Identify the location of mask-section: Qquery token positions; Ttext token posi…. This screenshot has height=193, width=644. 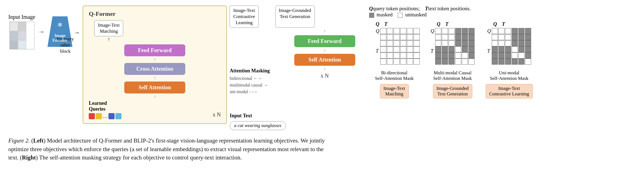
(451, 52).